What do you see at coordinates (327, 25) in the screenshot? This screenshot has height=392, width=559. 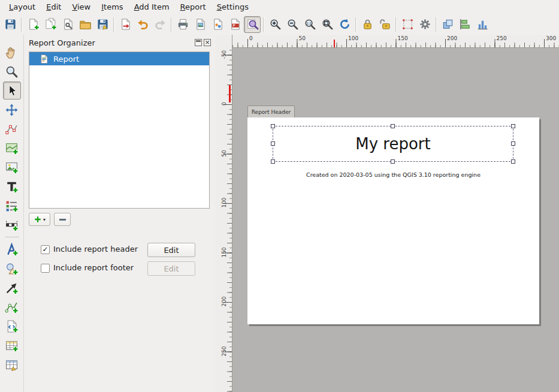 I see `zoom-full-button` at bounding box center [327, 25].